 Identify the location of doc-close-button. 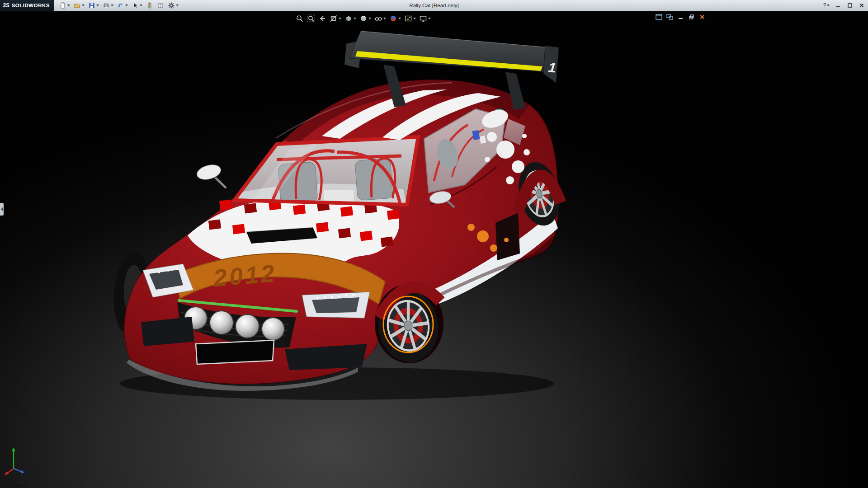
(703, 17).